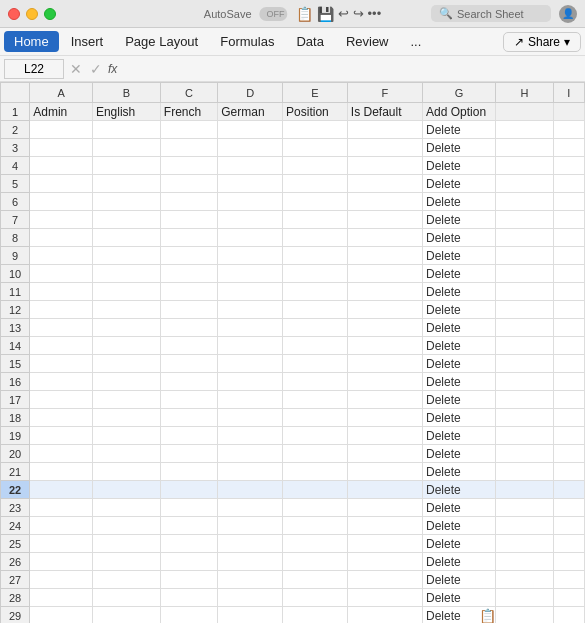 This screenshot has width=585, height=623. I want to click on cell-26-6: Delete, so click(460, 562).